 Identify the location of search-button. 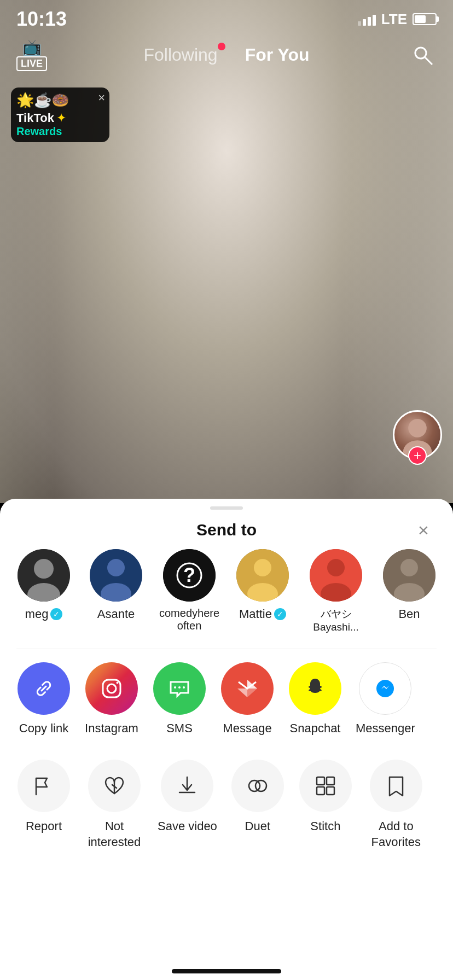
(422, 55).